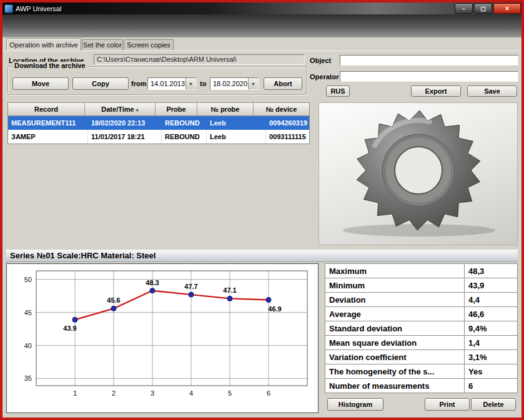 This screenshot has height=420, width=524. Describe the element at coordinates (491, 328) in the screenshot. I see `stat-value: 9,4%` at that location.